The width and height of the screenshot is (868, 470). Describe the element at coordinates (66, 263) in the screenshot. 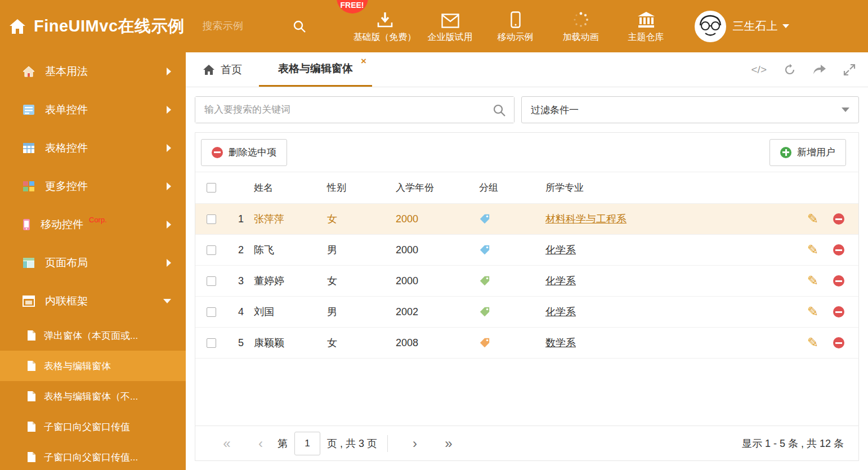

I see `sidebar-item-label: 页面布局` at that location.